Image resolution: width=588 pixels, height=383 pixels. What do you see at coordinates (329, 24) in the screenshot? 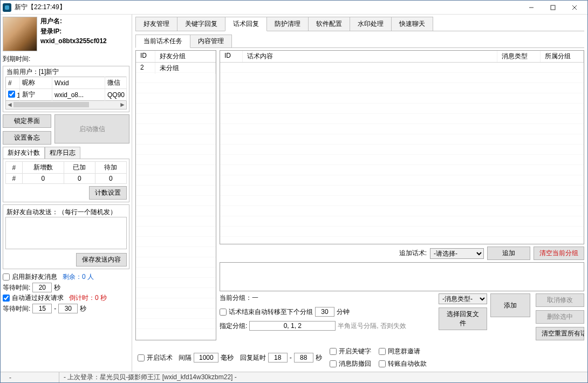
I see `tab-software-config: 软件配置` at bounding box center [329, 24].